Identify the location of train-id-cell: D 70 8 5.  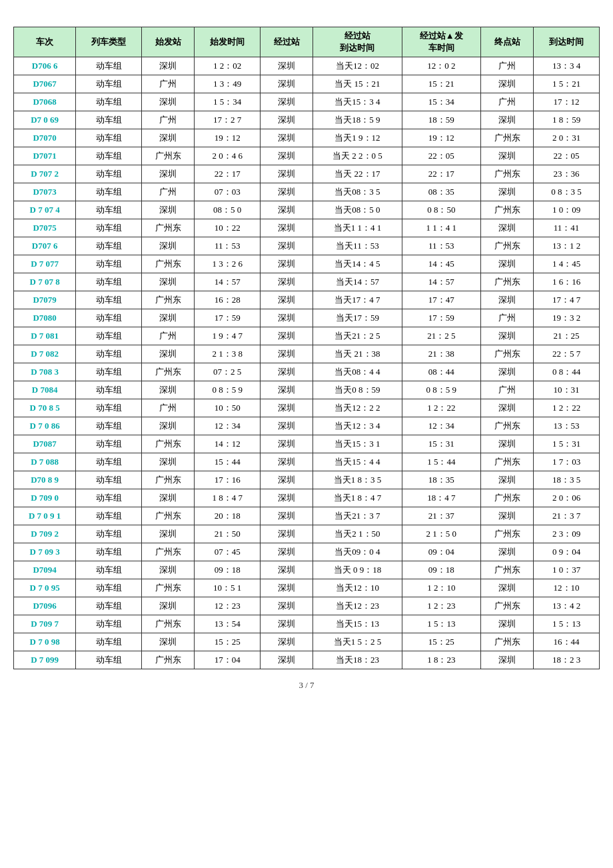
(45, 408).